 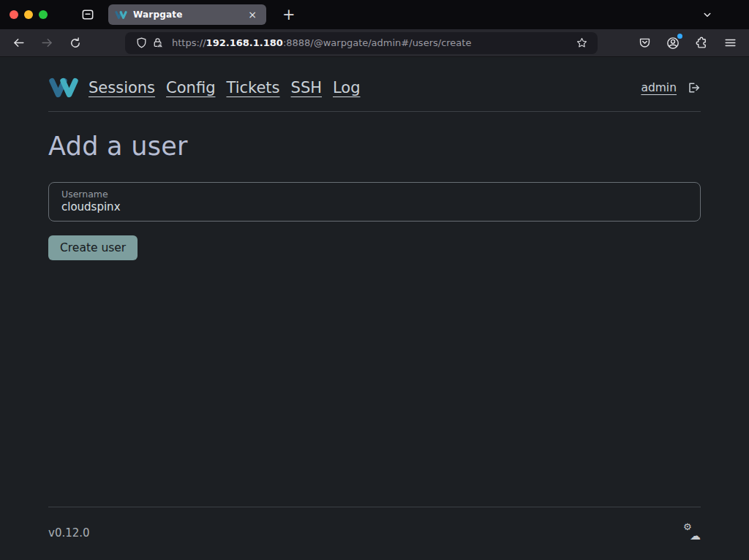 I want to click on cloud-icon: ☁, so click(x=695, y=536).